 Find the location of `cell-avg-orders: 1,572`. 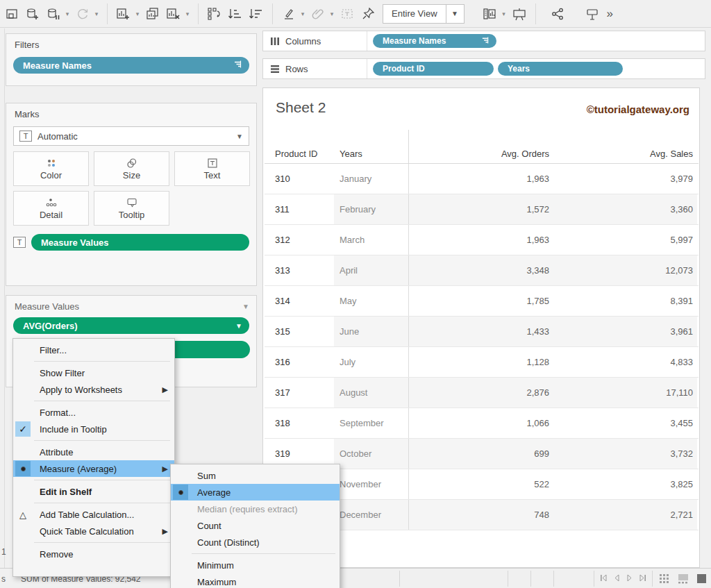

cell-avg-orders: 1,572 is located at coordinates (483, 210).